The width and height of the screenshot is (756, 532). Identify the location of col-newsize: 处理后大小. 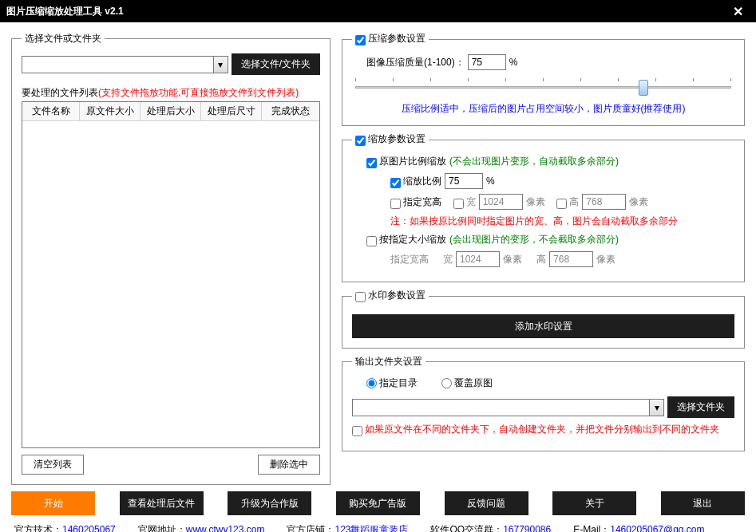
(171, 112).